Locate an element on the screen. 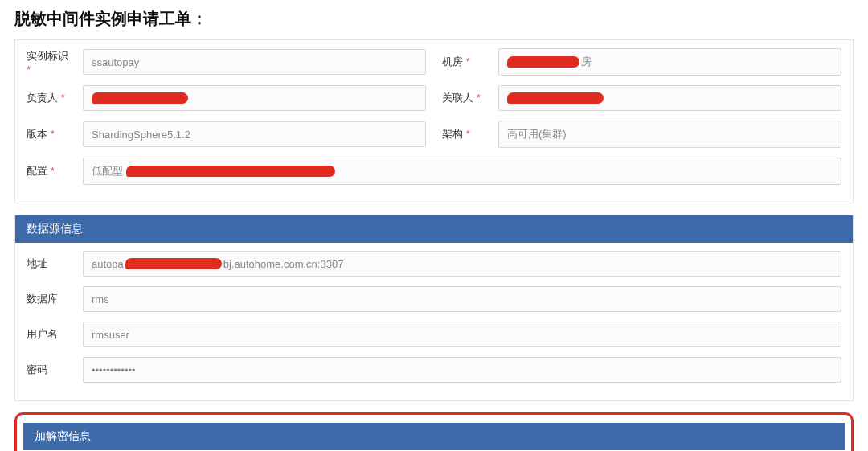 The width and height of the screenshot is (868, 451). crypto-panel: 加解密信息 加密字段 表名 tb_rules_blacklist 逻辑字段 va… is located at coordinates (434, 432).